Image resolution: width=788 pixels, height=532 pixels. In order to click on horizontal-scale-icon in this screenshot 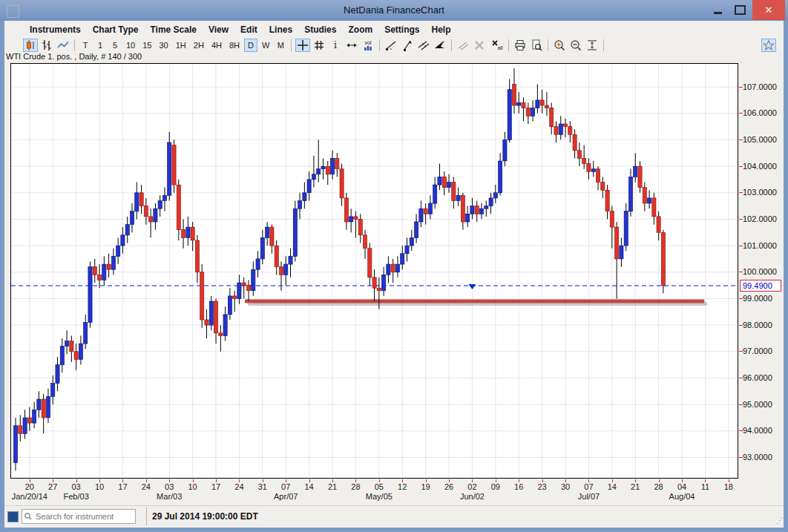, I will do `click(352, 45)`.